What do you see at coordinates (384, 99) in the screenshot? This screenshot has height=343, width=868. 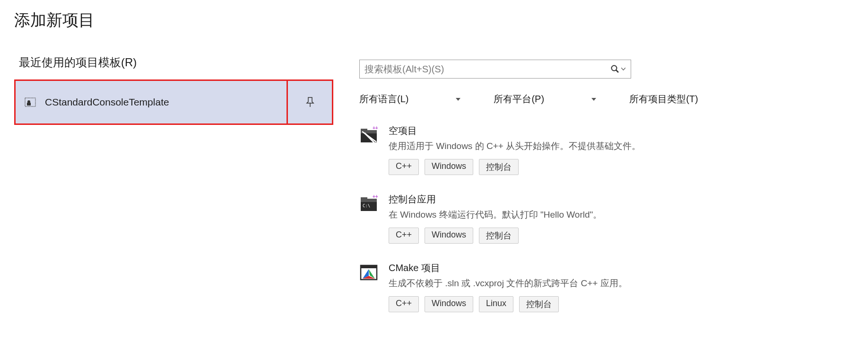 I see `language-filter-label: 所有语言(L)` at bounding box center [384, 99].